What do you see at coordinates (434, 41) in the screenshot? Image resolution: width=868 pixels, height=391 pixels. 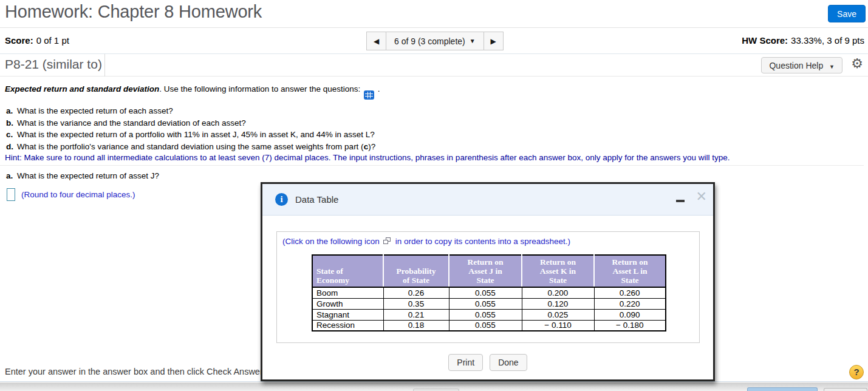 I see `score-bar: Score:0 of 1 pt ◀ 6 of 9 (3 complete) ▼ …` at bounding box center [434, 41].